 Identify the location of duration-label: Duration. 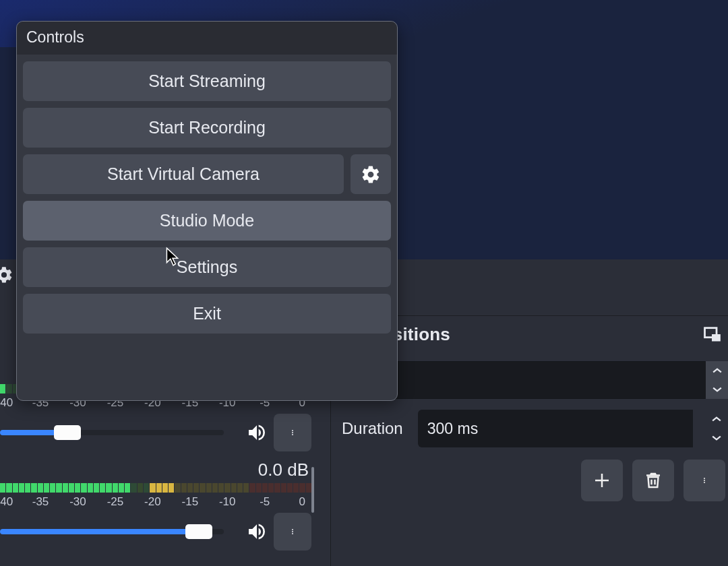
(372, 429).